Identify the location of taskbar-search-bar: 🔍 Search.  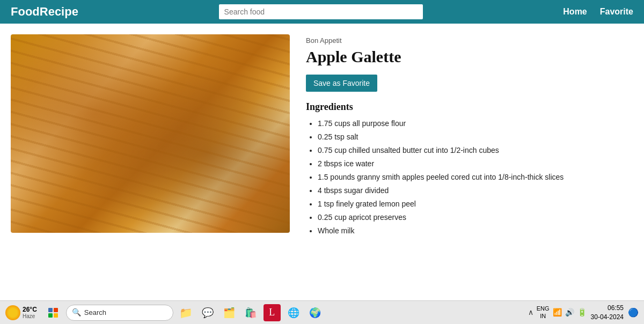
(120, 313).